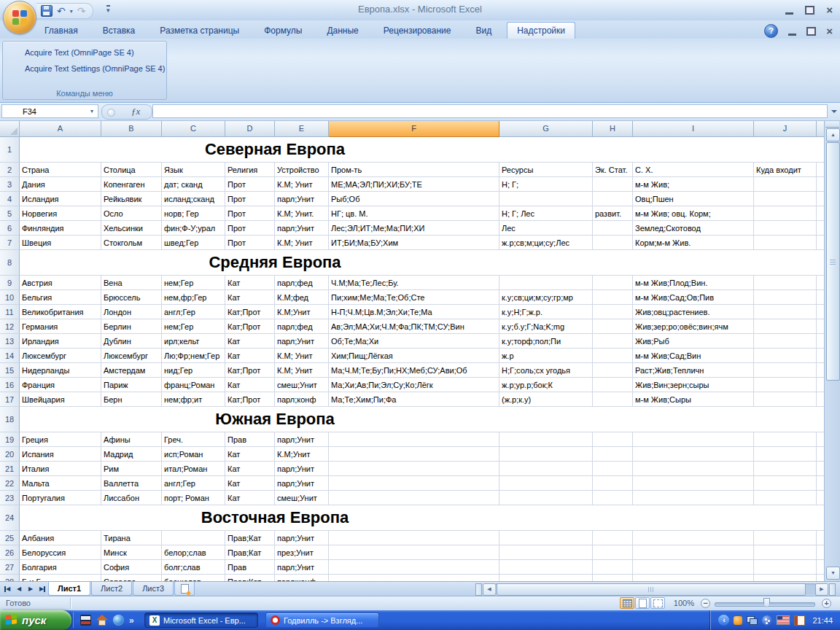 The height and width of the screenshot is (630, 840). What do you see at coordinates (194, 440) in the screenshot?
I see `cell-C19: Греч.` at bounding box center [194, 440].